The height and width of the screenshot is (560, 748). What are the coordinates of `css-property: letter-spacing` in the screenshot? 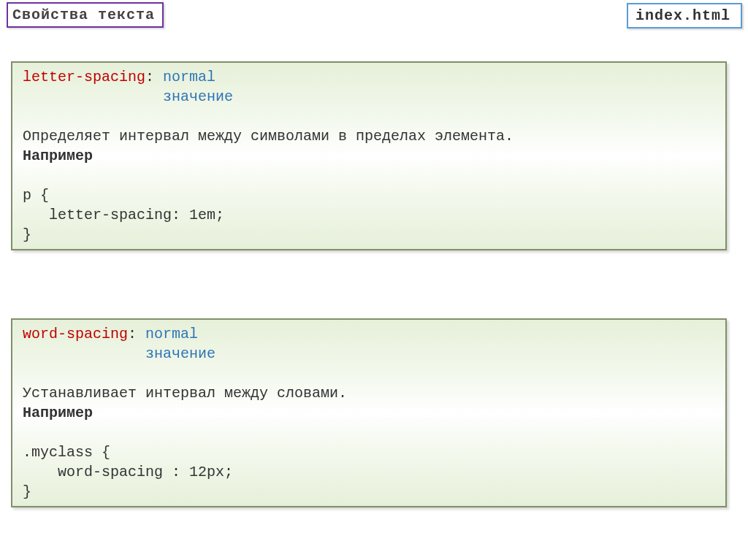 It's located at (84, 77).